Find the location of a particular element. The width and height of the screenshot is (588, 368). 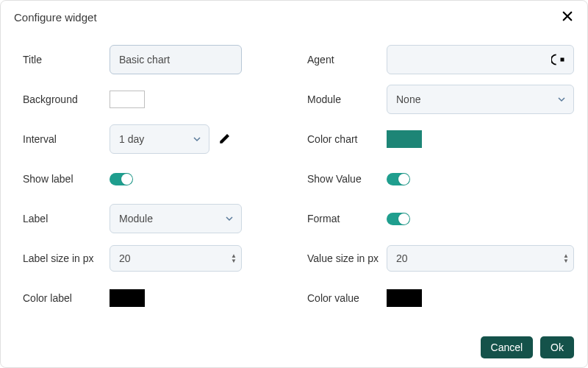

module-select: None is located at coordinates (481, 99).